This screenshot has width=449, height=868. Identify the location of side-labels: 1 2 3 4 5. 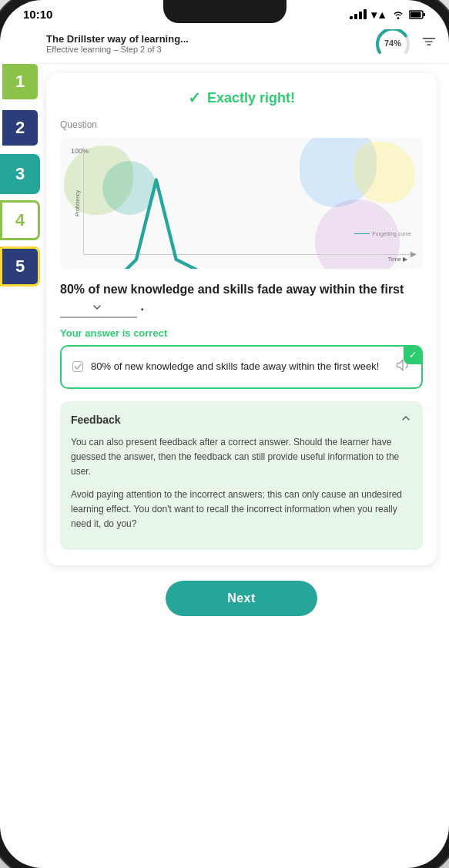
(20, 174).